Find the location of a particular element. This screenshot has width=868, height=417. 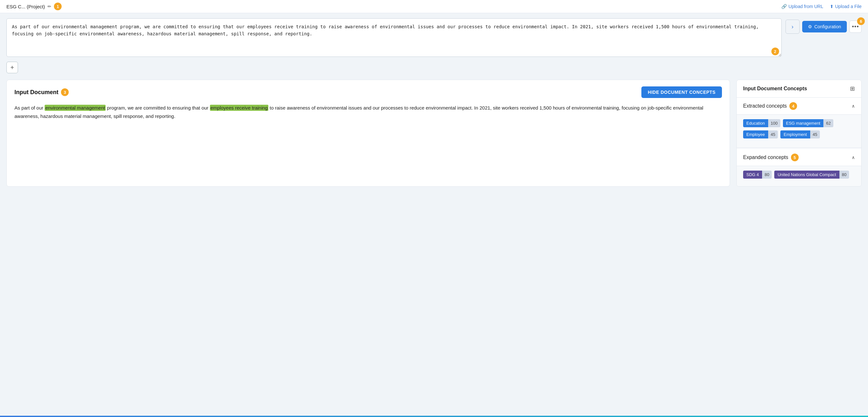

badge-1: 1 is located at coordinates (58, 6).